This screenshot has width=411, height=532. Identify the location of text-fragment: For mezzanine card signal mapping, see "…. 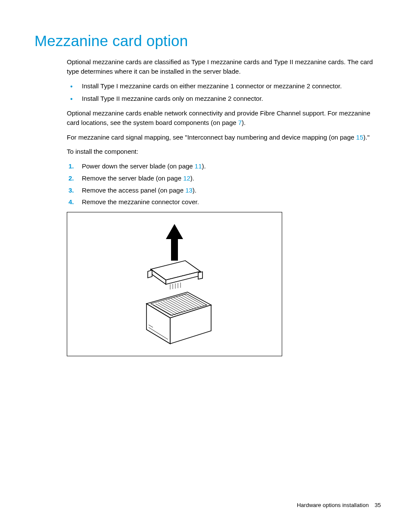
(212, 137).